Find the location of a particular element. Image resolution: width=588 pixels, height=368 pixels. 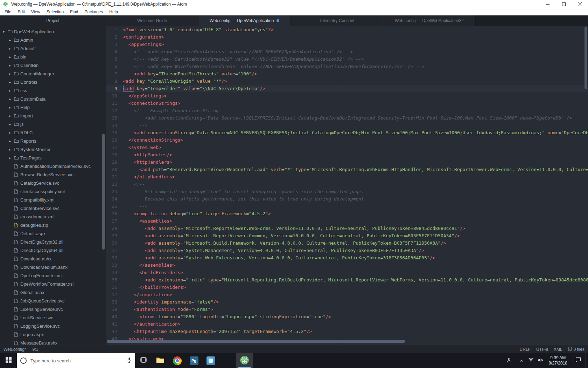

people-tray-button is located at coordinates (510, 361).